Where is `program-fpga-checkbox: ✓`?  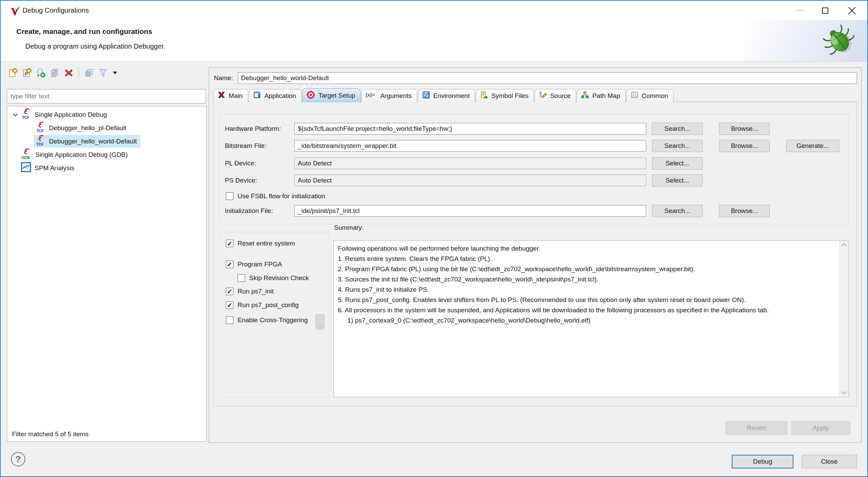 program-fpga-checkbox: ✓ is located at coordinates (230, 264).